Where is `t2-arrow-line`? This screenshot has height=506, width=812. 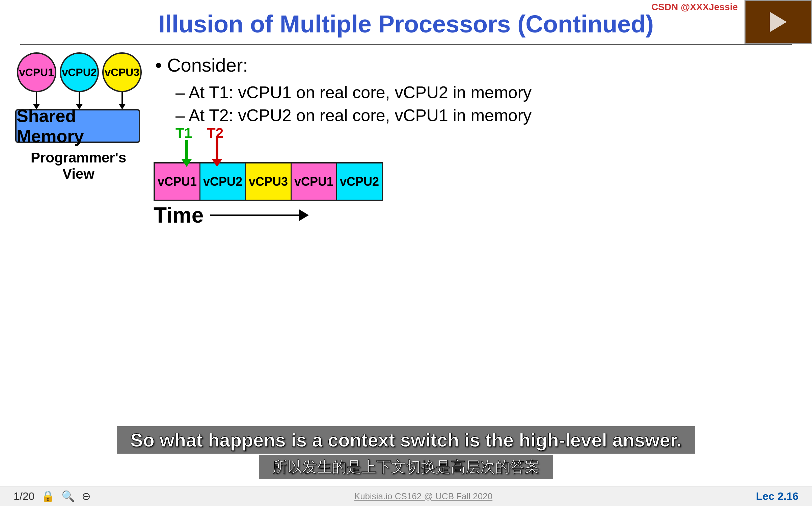 t2-arrow-line is located at coordinates (217, 148).